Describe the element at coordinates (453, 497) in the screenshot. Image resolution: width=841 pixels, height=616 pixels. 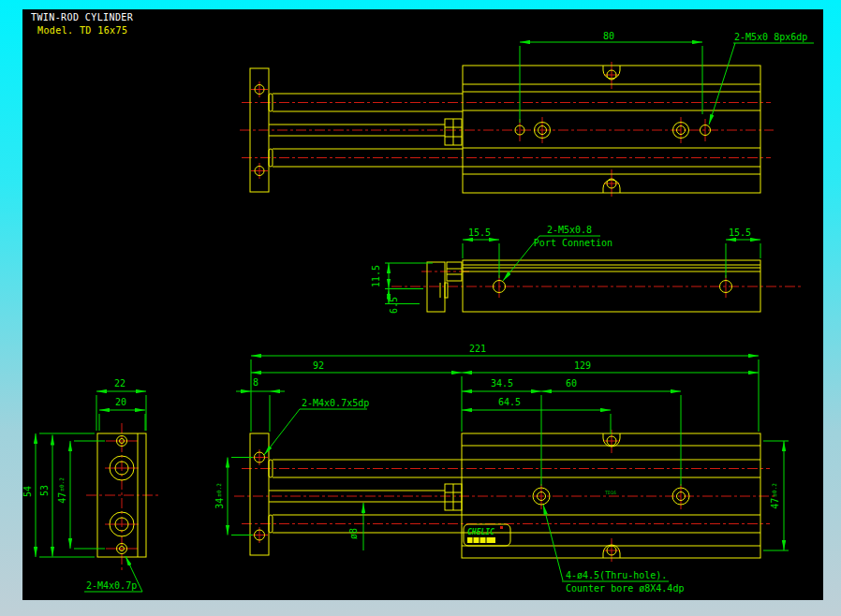
I see `rod-hex-nut-front` at that location.